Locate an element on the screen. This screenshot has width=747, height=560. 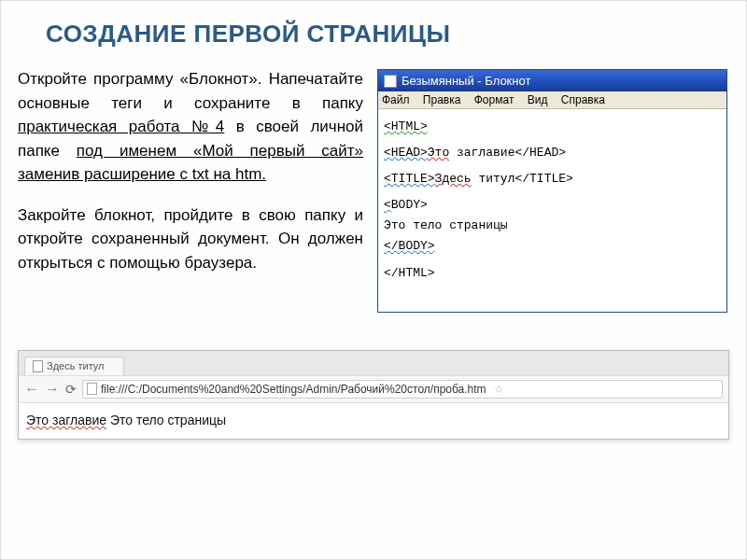
notepad-icon is located at coordinates (390, 81).